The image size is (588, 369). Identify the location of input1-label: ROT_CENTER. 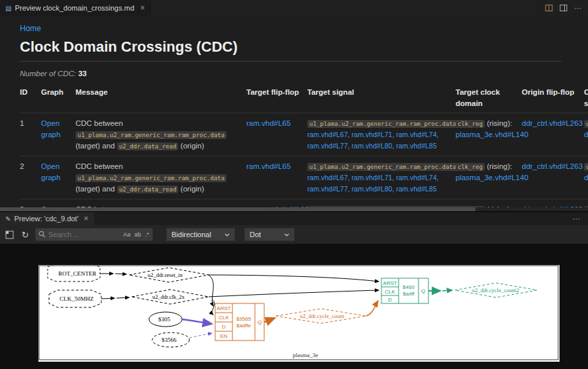
(77, 274).